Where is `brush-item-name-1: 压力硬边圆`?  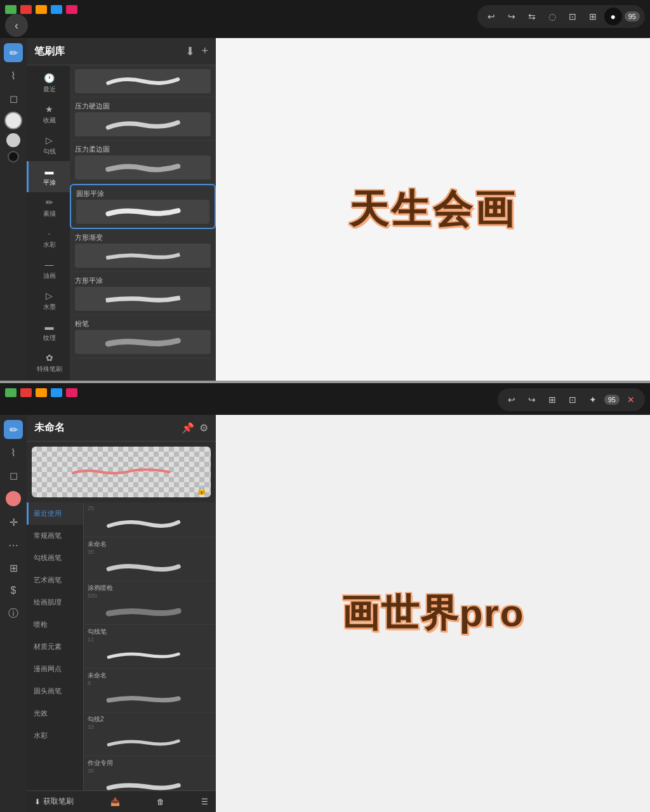 brush-item-name-1: 压力硬边圆 is located at coordinates (143, 107).